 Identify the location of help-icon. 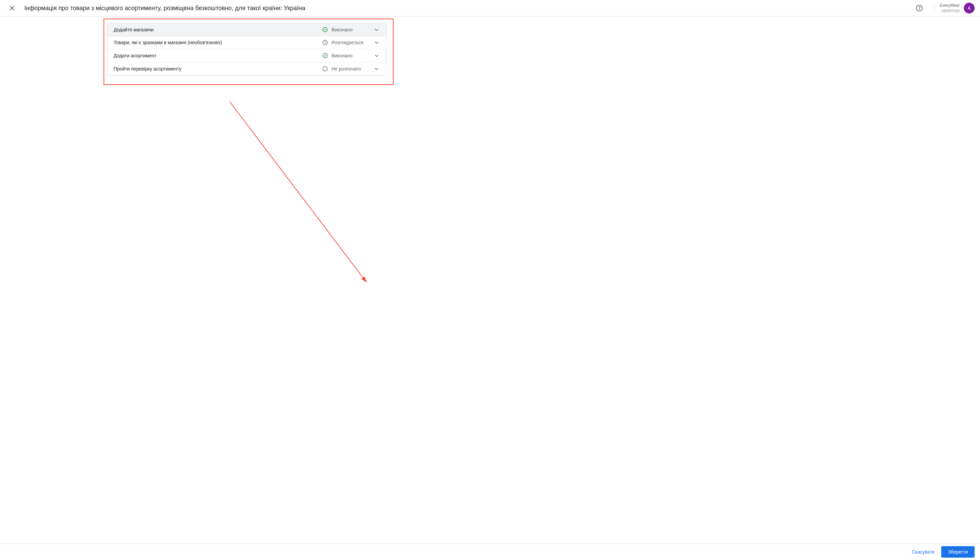
(919, 8).